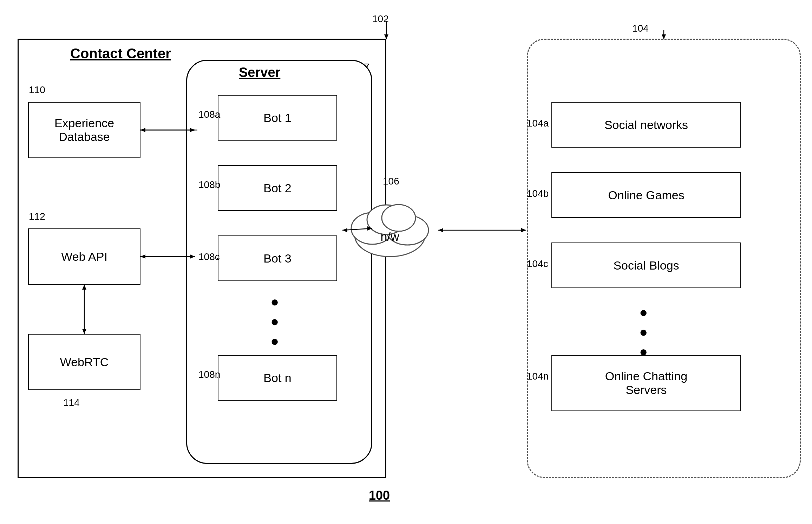 This screenshot has height=524, width=812. What do you see at coordinates (72, 403) in the screenshot?
I see `ref-114: 114` at bounding box center [72, 403].